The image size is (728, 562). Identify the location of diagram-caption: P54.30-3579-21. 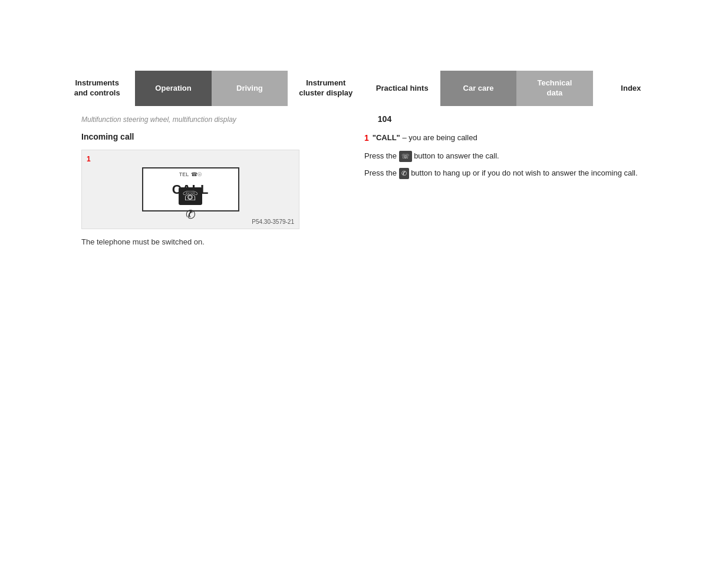
(273, 222).